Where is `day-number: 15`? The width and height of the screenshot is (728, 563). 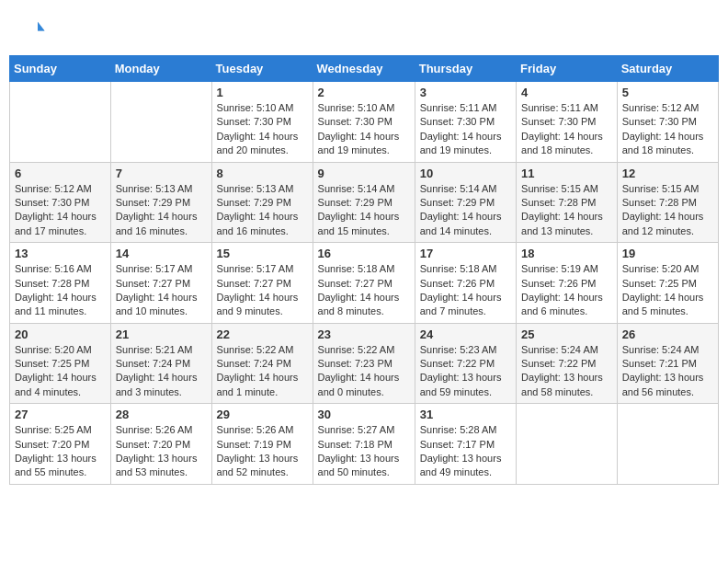 day-number: 15 is located at coordinates (263, 254).